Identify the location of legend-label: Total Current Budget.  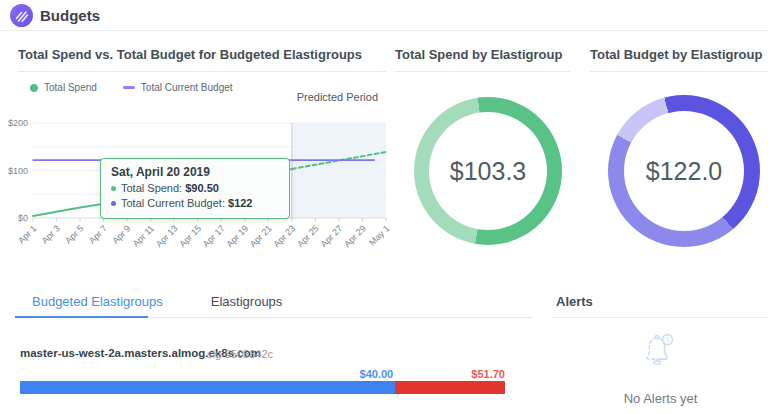
(187, 88).